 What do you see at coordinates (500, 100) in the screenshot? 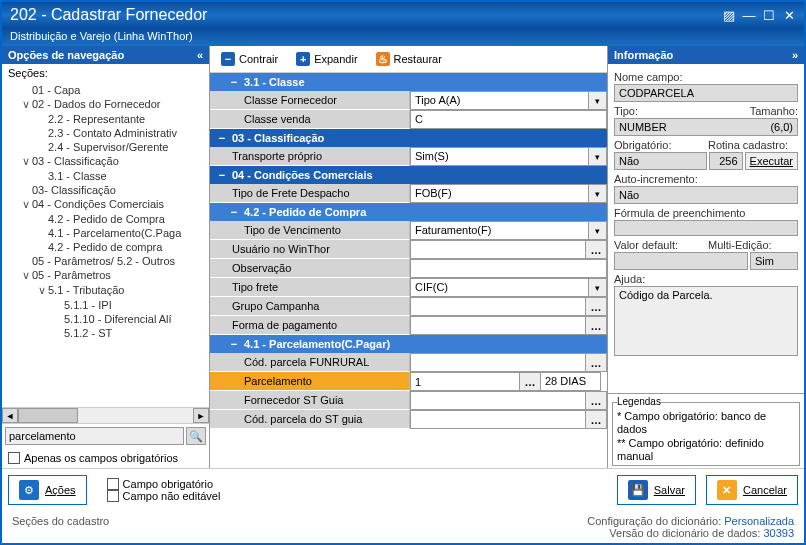
I see `val-classe-fornecedor: Tipo A(A)` at bounding box center [500, 100].